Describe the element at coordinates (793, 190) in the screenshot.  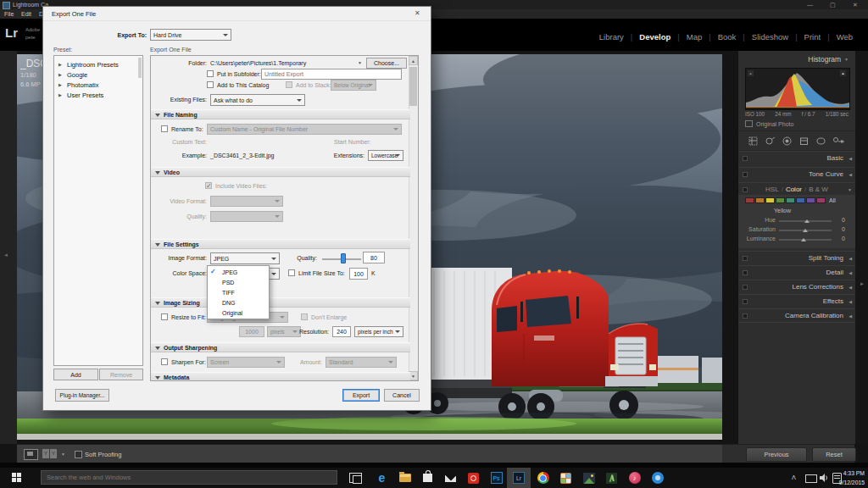
I see `color-tab: Color` at that location.